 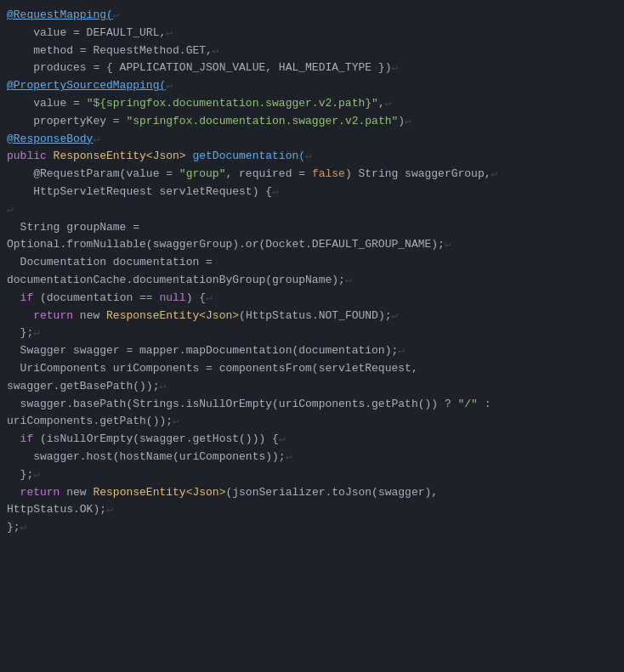 I want to click on code-line-23: swagger.basePath(Strings.isNullOrEmpty(u…, so click(x=312, y=404).